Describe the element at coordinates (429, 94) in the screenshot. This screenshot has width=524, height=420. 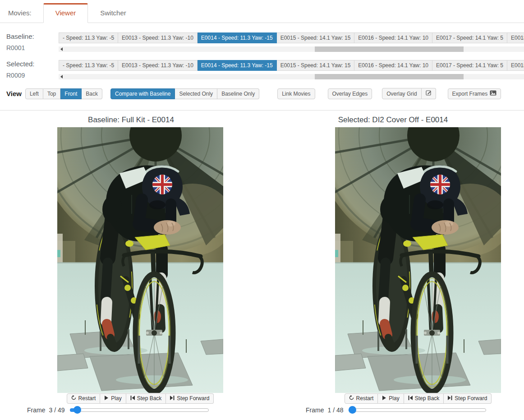
I see `overlay-grid-edit-button` at that location.